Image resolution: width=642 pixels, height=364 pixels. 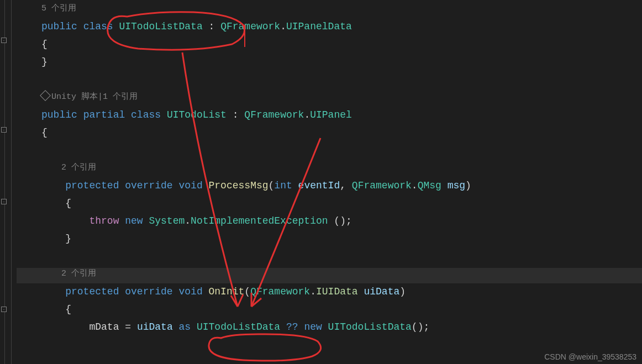 What do you see at coordinates (341, 327) in the screenshot?
I see `code-line: mData = uiData as UITodoListData ?? new …` at bounding box center [341, 327].